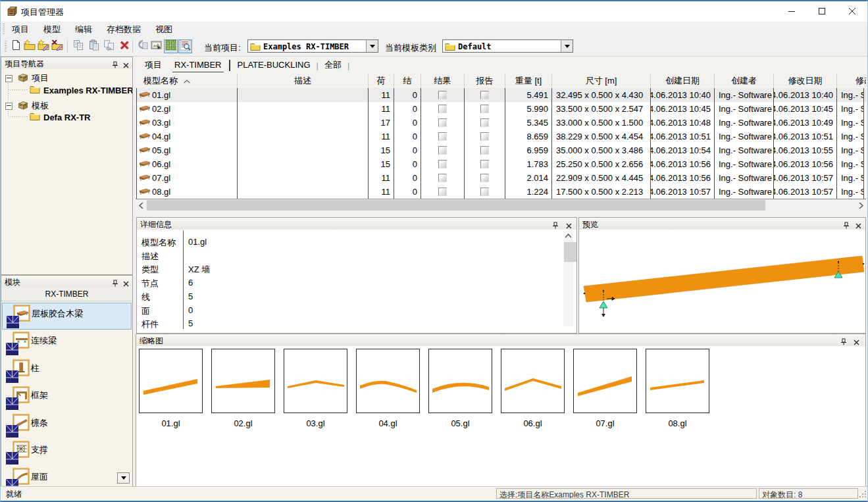  What do you see at coordinates (861, 205) in the screenshot?
I see `scroll-right-arrow` at bounding box center [861, 205].